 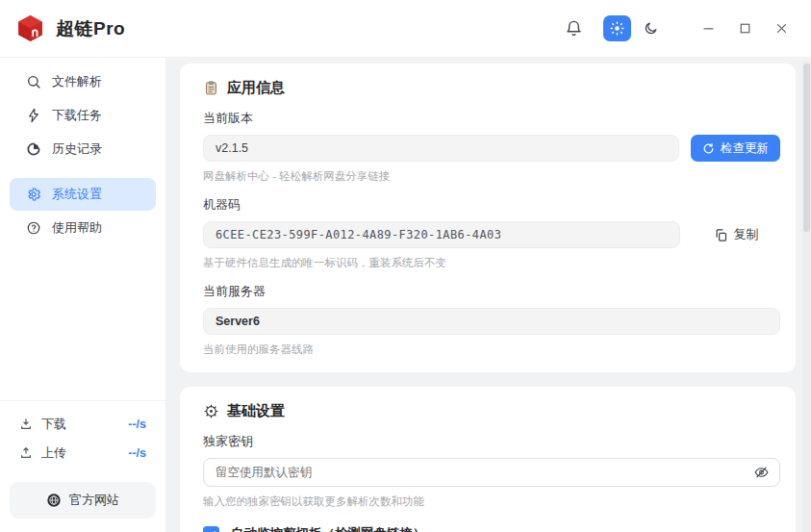 What do you see at coordinates (83, 149) in the screenshot?
I see `sidebar-item-history: 历史记录` at bounding box center [83, 149].